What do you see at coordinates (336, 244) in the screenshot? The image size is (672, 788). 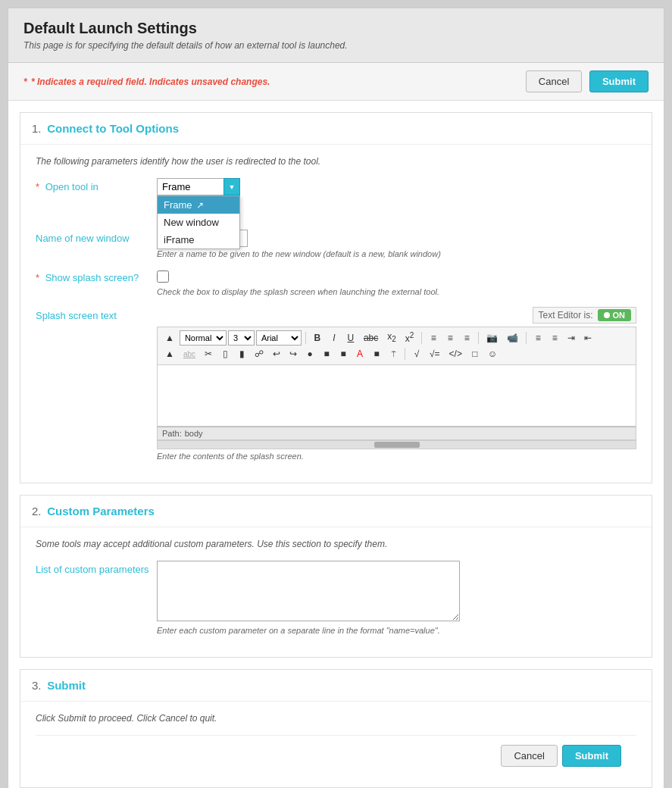 I see `new-window-row: Name of new window Enter a name to be gi…` at bounding box center [336, 244].